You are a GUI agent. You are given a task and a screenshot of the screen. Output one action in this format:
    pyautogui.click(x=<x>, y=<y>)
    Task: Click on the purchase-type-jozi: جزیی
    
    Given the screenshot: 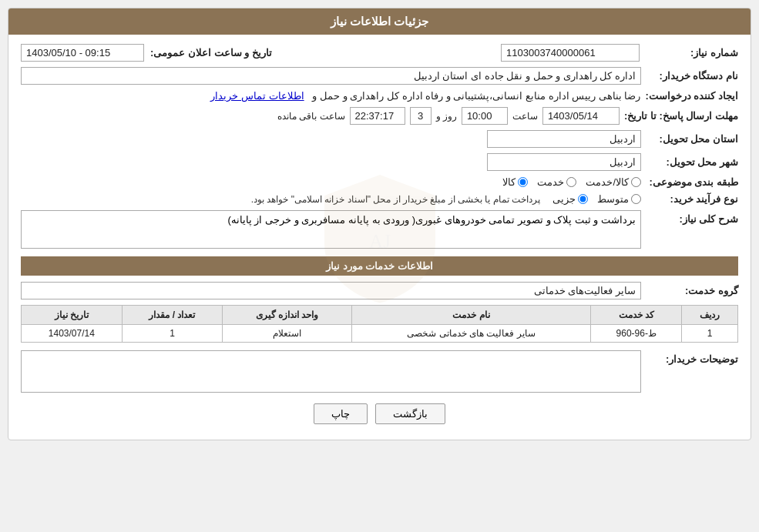 What is the action you would take?
    pyautogui.click(x=570, y=199)
    